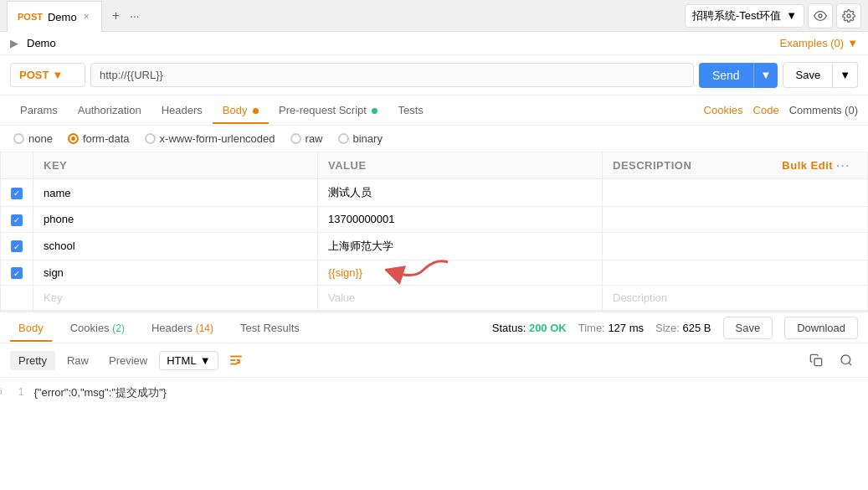 The height and width of the screenshot is (490, 868). Describe the element at coordinates (14, 44) in the screenshot. I see `collapse-arrow-icon: ▶` at that location.